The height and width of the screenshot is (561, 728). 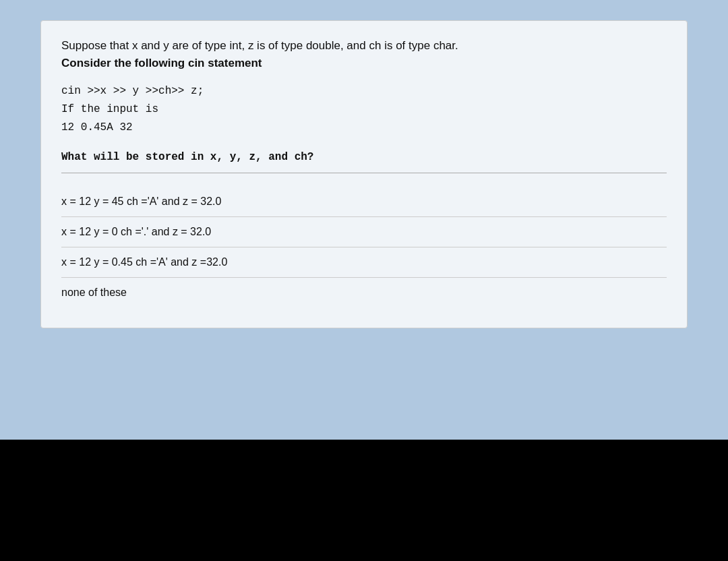 I want to click on answer-option-c: x = 12 y = 0.45 ch ='A' and z =32.0, so click(x=364, y=263).